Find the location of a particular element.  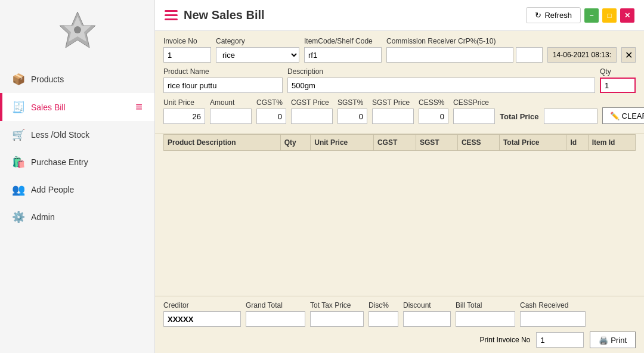

bill-total-group: Bill Total is located at coordinates (485, 314).